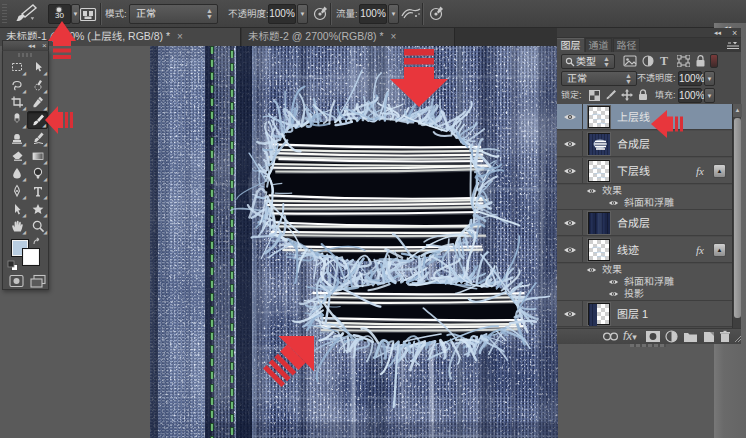 Image resolution: width=746 pixels, height=438 pixels. I want to click on layer-row-1: 上层线, so click(644, 117).